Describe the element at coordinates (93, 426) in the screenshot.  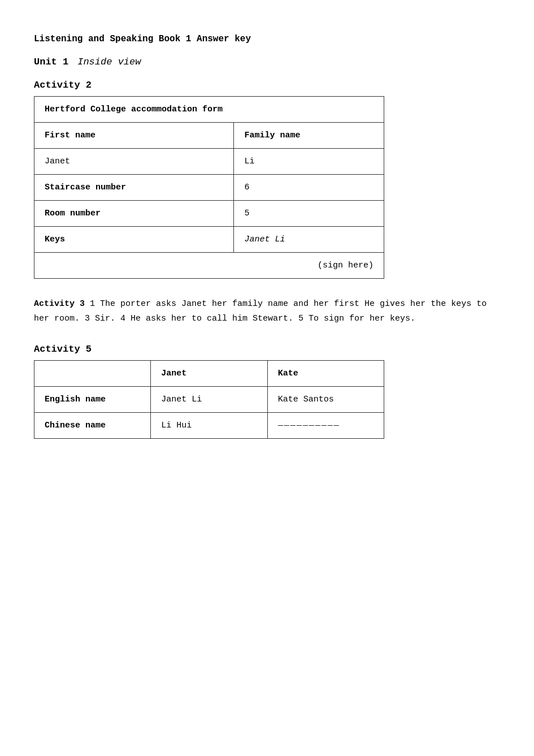
I see `a5-chinese-name-label: Chinese name` at that location.